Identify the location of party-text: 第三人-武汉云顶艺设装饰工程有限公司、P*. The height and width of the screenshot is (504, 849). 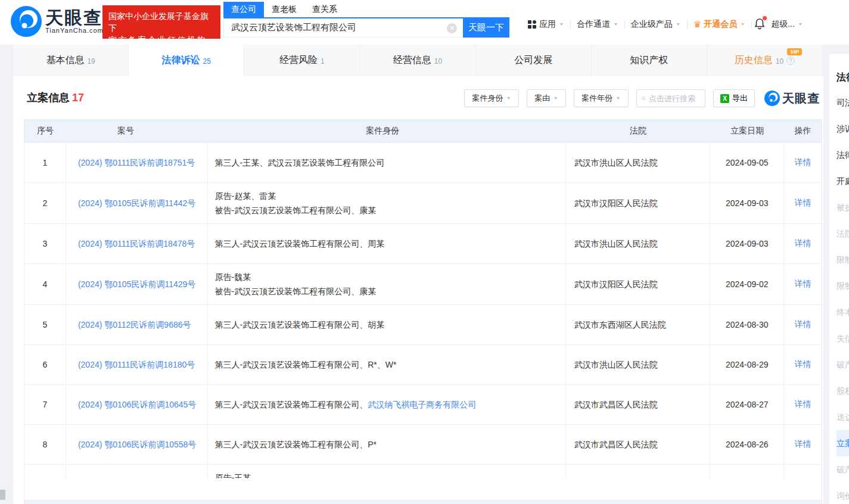
(296, 444).